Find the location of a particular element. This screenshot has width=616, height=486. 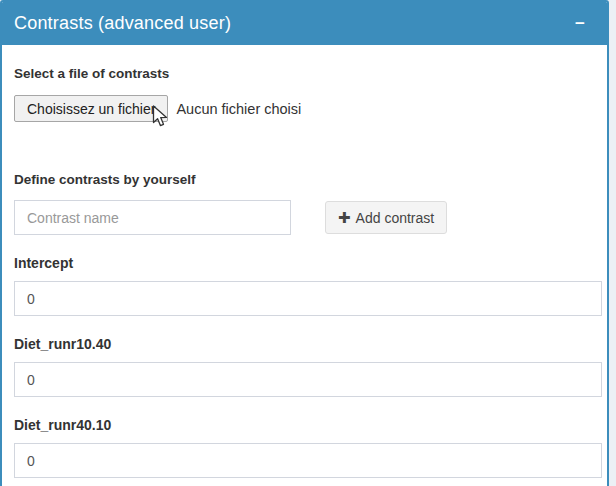

box-title: Contrasts (advanced user) is located at coordinates (116, 23).